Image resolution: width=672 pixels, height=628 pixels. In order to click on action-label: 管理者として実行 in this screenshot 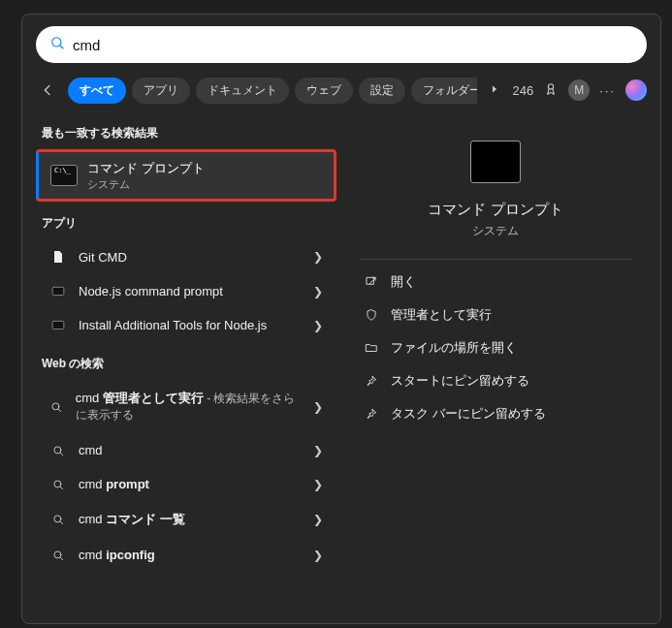, I will do `click(441, 315)`.